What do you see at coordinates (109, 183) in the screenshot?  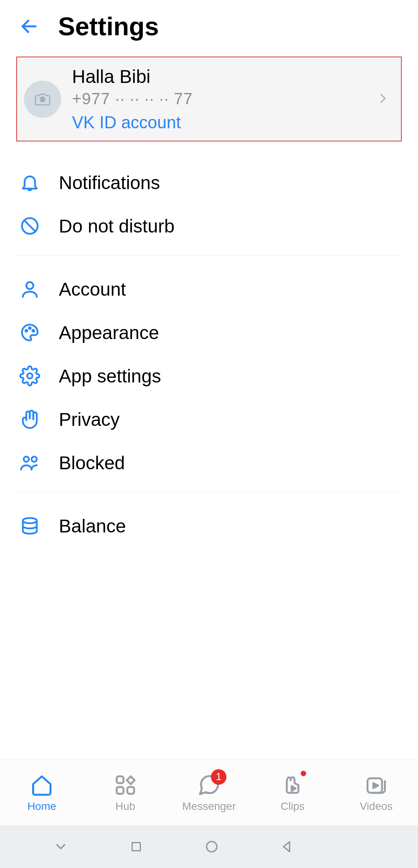 I see `settings-item-label: Notifications` at bounding box center [109, 183].